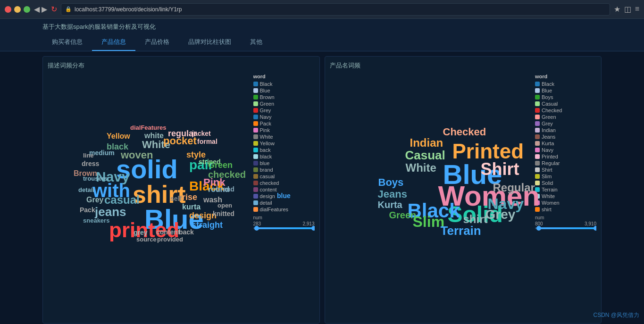 The height and width of the screenshot is (324, 644). Describe the element at coordinates (566, 76) in the screenshot. I see `legend-right-title: word` at that location.